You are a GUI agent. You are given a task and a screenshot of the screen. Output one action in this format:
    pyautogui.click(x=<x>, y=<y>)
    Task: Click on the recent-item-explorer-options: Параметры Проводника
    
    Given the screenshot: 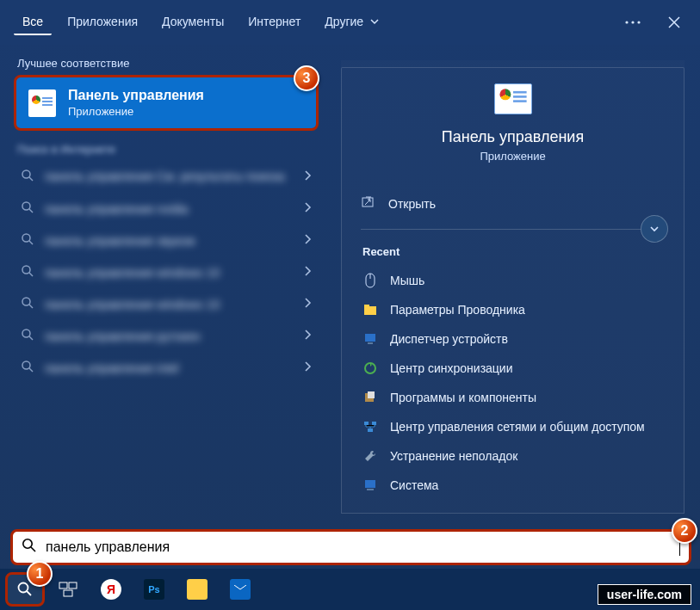 What is the action you would take?
    pyautogui.click(x=513, y=310)
    